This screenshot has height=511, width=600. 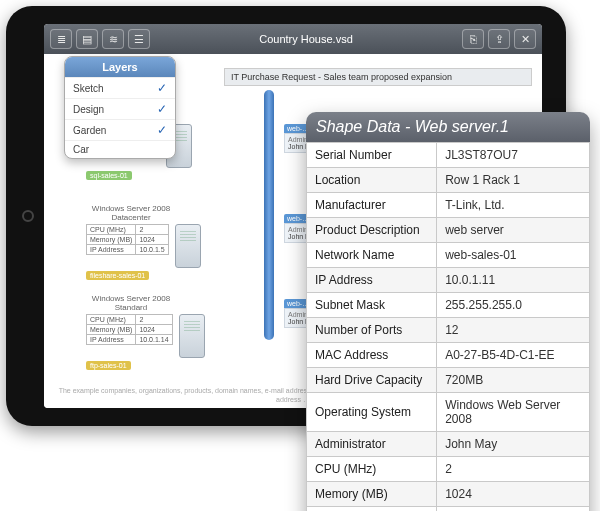 What do you see at coordinates (448, 470) in the screenshot?
I see `shape-data-row: CPU (MHz)2` at bounding box center [448, 470].